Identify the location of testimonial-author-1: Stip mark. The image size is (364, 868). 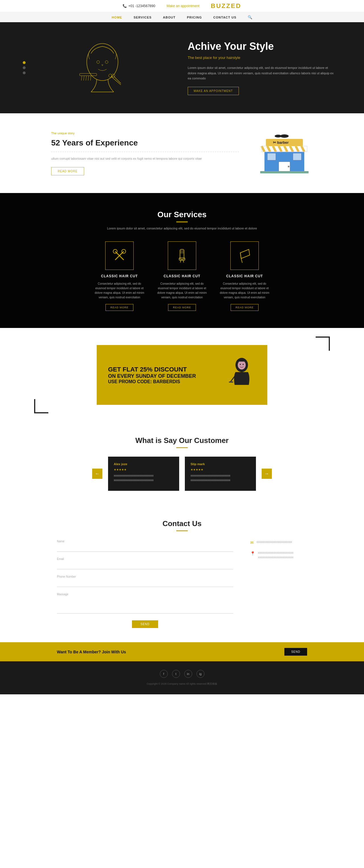
(220, 464).